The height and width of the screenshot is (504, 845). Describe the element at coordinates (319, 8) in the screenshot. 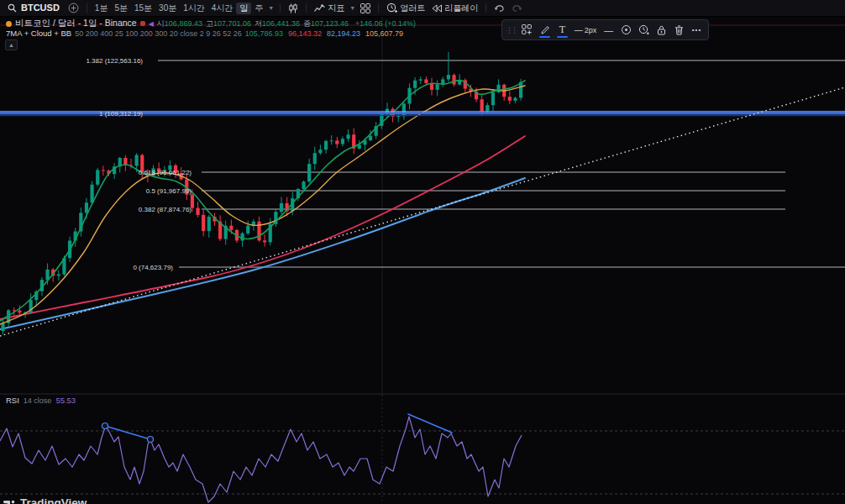

I see `indicators-icon` at that location.